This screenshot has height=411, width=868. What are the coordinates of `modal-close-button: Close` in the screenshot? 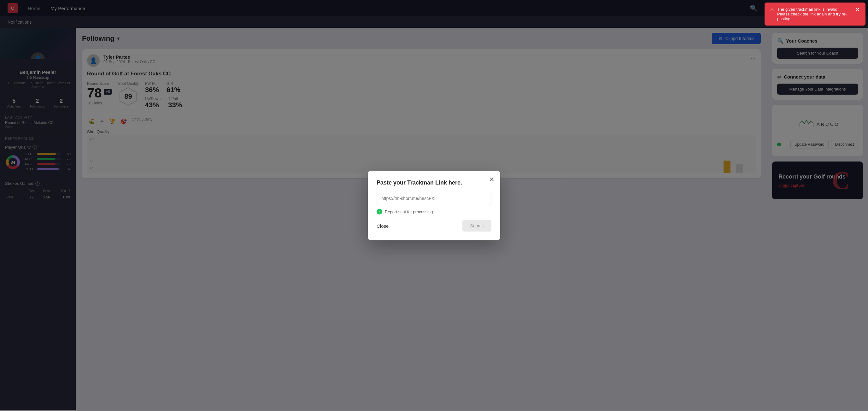 It's located at (383, 226).